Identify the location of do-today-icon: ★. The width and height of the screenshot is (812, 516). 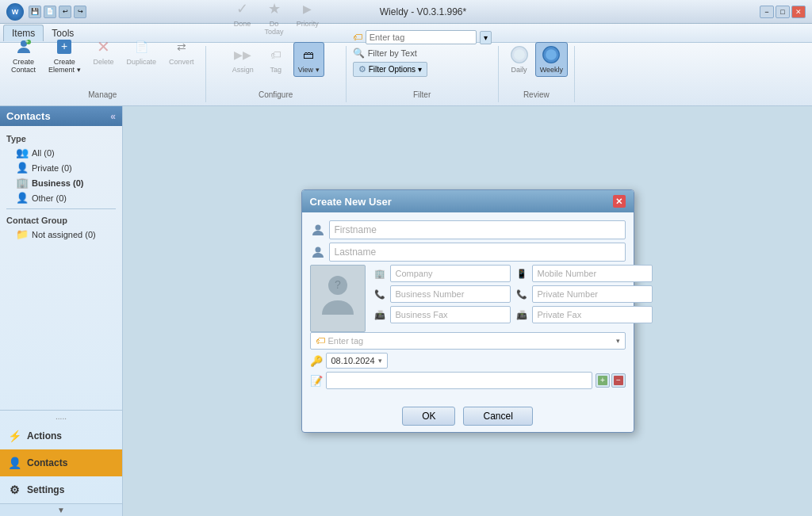
(274, 10).